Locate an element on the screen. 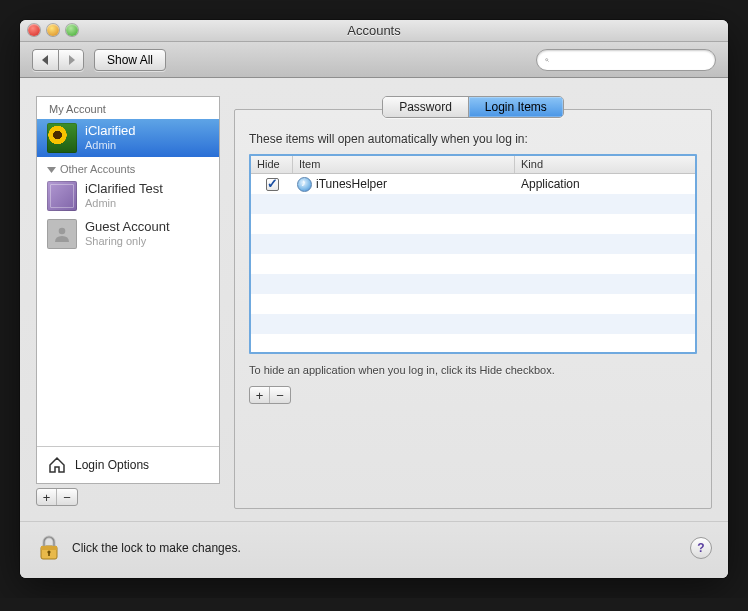 Image resolution: width=748 pixels, height=611 pixels. back-button is located at coordinates (45, 60).